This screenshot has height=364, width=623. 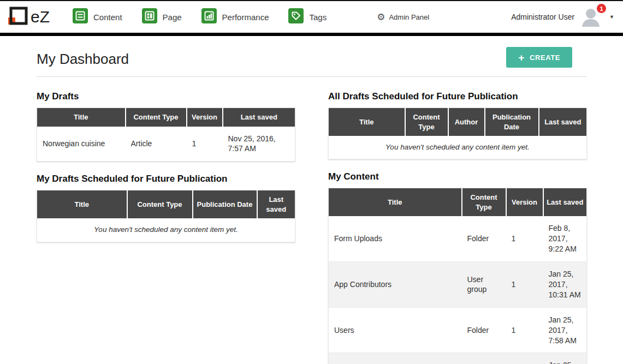 I want to click on page-head: My Dashboard + CREATE, so click(x=311, y=57).